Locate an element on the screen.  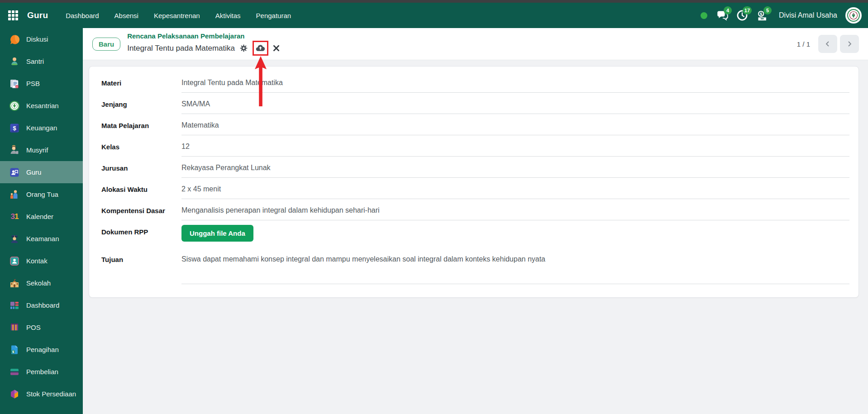
kalender-icon: 31 is located at coordinates (14, 217).